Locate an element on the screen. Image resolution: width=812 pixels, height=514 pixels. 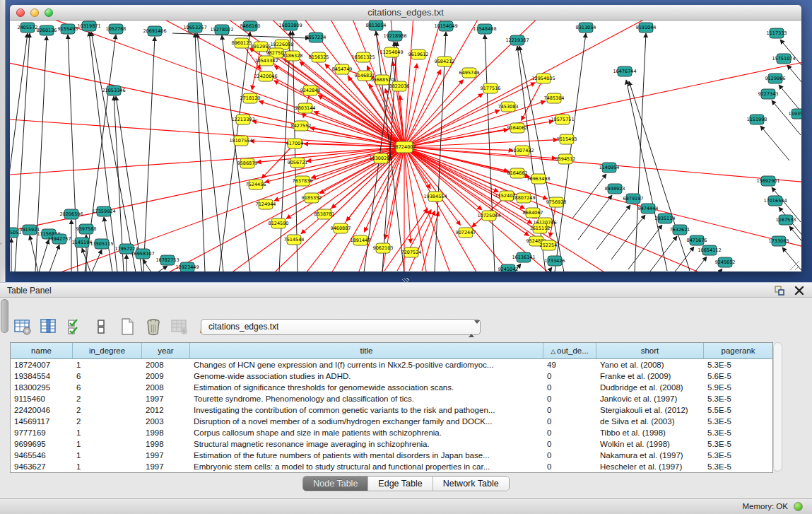
table-row: 1872400712008Changes of HCN gene express… is located at coordinates (392, 365).